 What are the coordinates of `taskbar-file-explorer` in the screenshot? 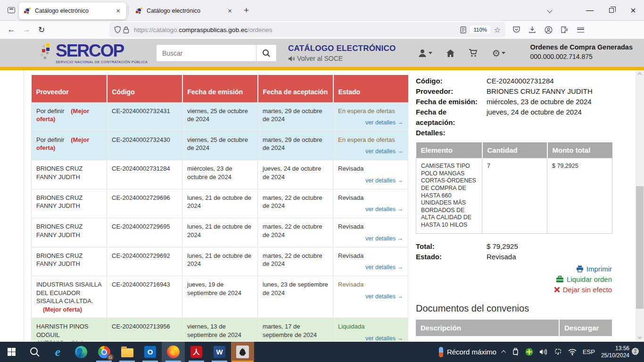 It's located at (127, 352).